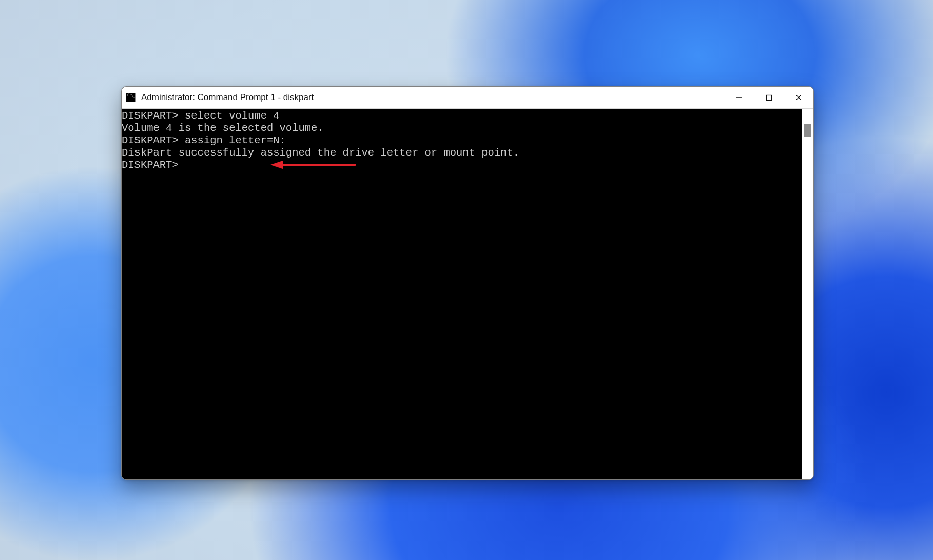 The image size is (933, 560). I want to click on window-title: Administrator: Command Prompt 1 - diskpa…, so click(227, 98).